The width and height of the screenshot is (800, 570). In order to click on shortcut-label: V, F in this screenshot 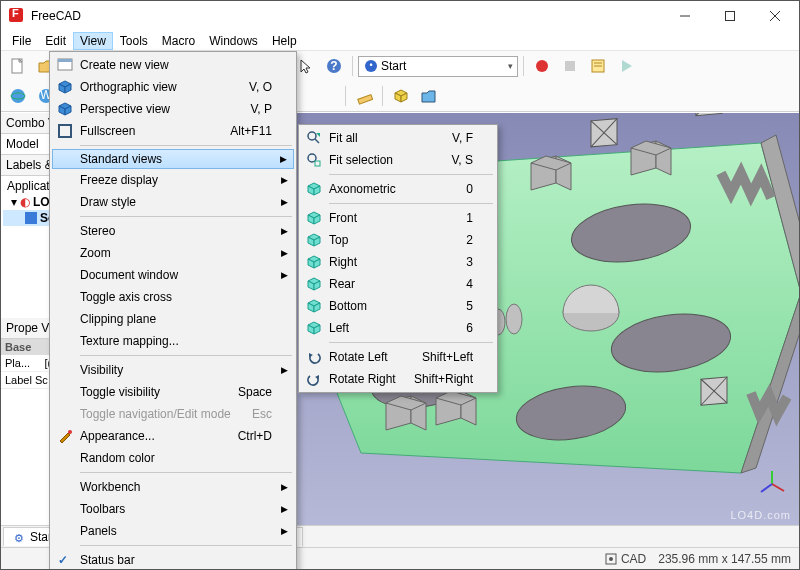, I will do `click(462, 138)`.